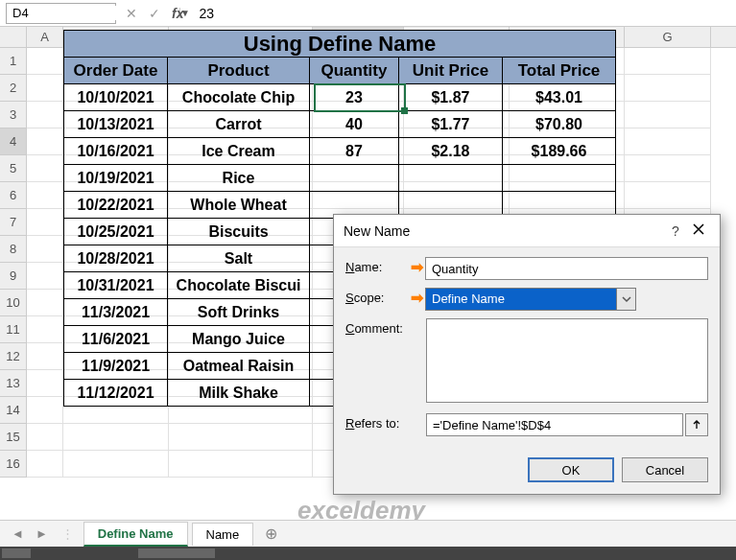 Image resolution: width=736 pixels, height=560 pixels. What do you see at coordinates (239, 178) in the screenshot?
I see `table-cell: Rice` at bounding box center [239, 178].